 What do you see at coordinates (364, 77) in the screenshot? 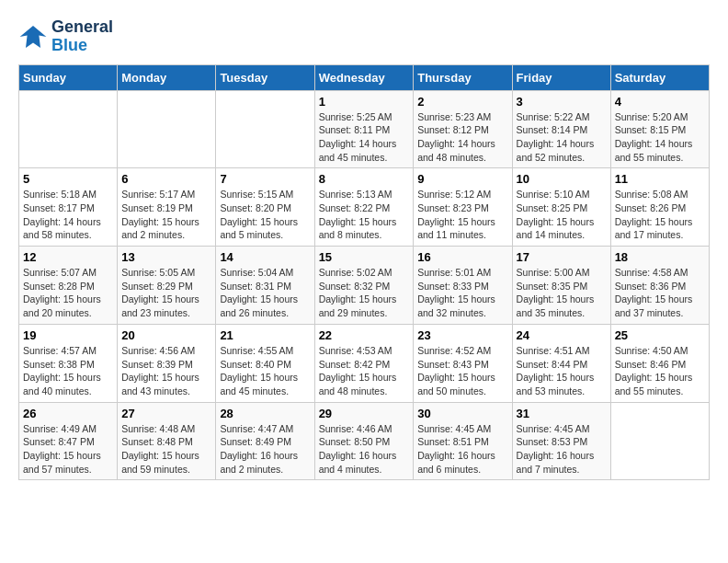
I see `day-header-wednesday: Wednesday` at bounding box center [364, 77].